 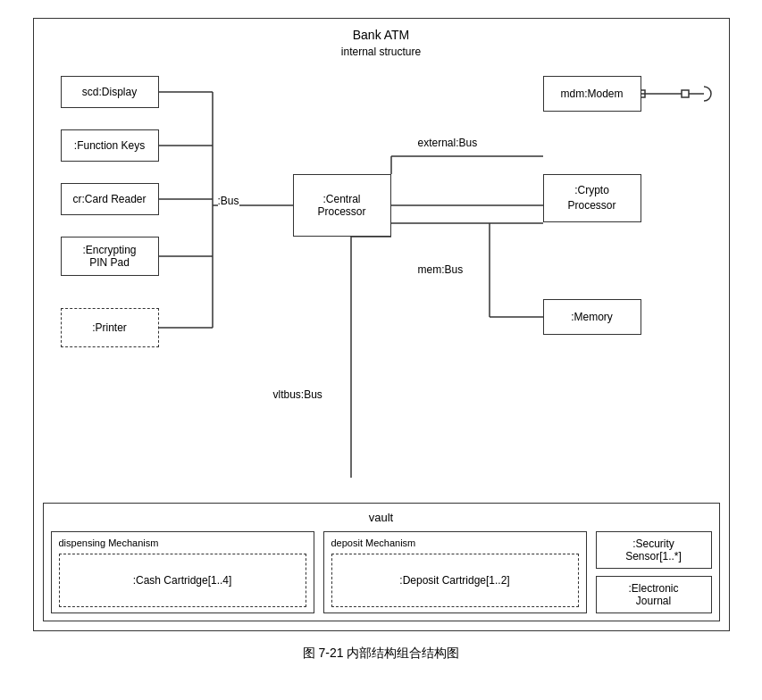 What do you see at coordinates (182, 572) in the screenshot?
I see `dispensing-mechanism: dispensing Mechanism :Cash Cartridge[1..…` at bounding box center [182, 572].